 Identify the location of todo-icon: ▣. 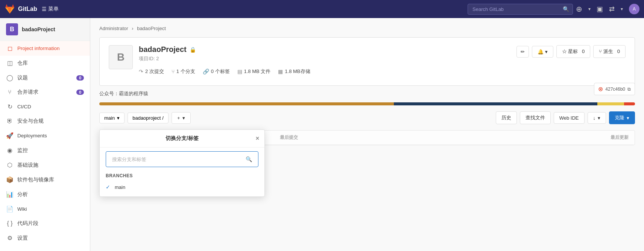
(600, 9).